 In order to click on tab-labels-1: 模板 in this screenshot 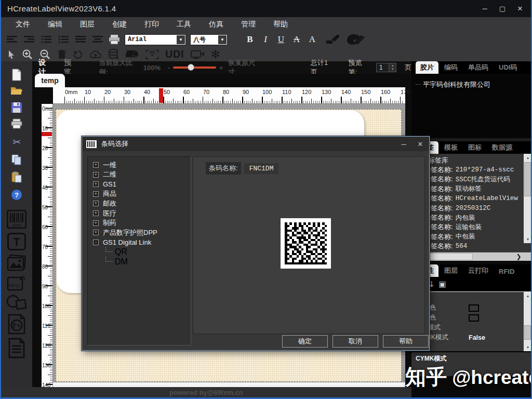, I will do `click(451, 148)`.